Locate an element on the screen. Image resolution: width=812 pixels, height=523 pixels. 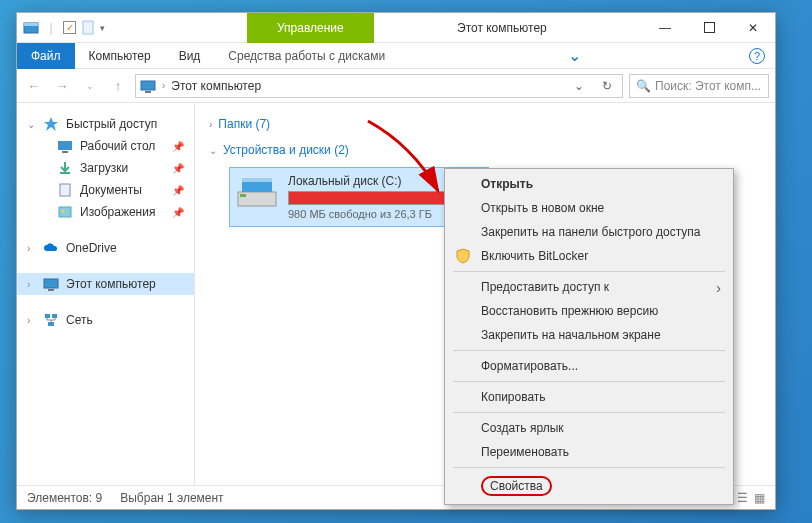
ribbon-expand-icon: ⌄ is located at coordinates (574, 56).